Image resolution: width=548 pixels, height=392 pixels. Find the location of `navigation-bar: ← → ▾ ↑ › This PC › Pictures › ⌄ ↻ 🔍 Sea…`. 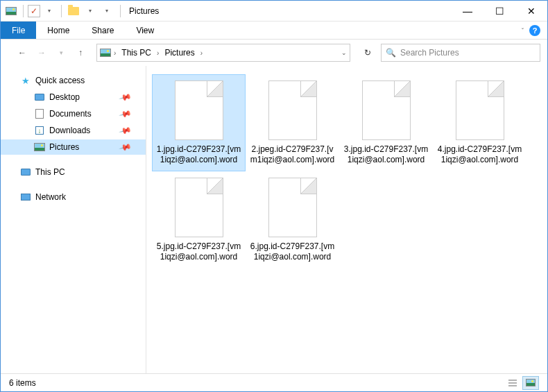

navigation-bar: ← → ▾ ↑ › This PC › Pictures › ⌄ ↻ 🔍 Sea… is located at coordinates (274, 53).